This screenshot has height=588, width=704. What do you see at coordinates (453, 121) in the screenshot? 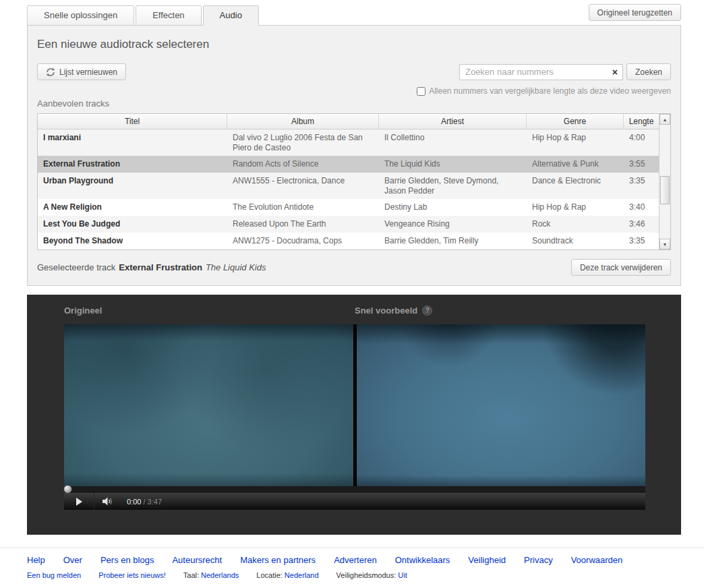
I see `header-artiest: Artiest` at bounding box center [453, 121].